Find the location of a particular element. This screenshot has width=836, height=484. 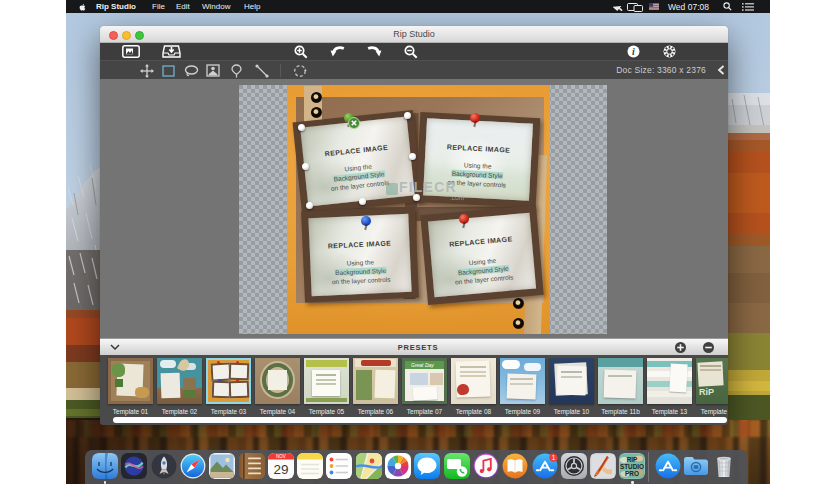

svg-text: PRO is located at coordinates (632, 474).